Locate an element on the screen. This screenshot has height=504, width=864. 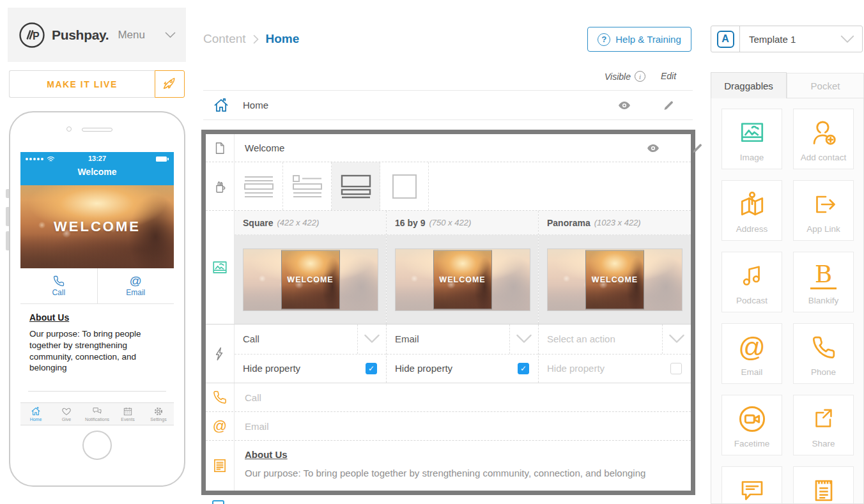
make-it-live-button: MAKE IT LIVE is located at coordinates (97, 84).